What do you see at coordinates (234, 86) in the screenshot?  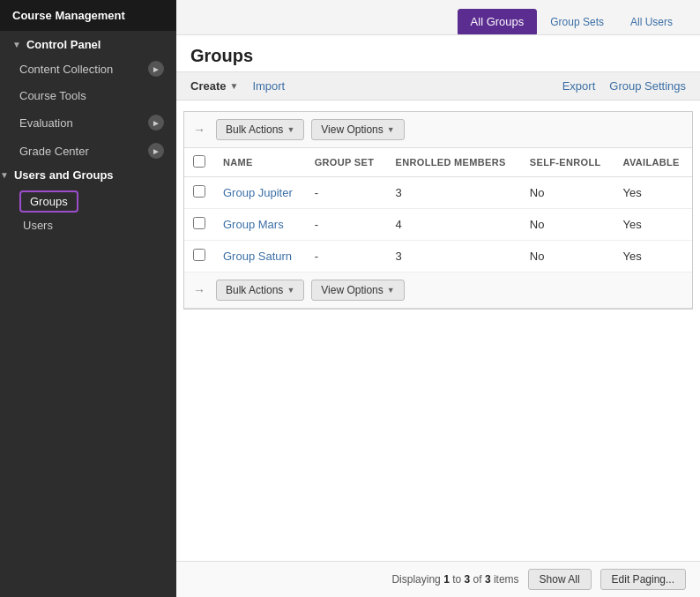 I see `create-caret-icon: ▼` at bounding box center [234, 86].